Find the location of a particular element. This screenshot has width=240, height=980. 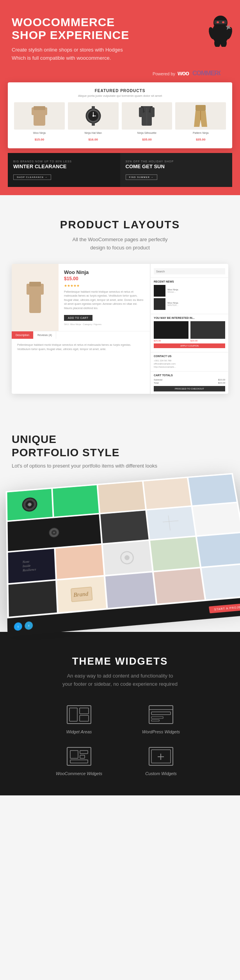

widget-item-areas: Widget Areas is located at coordinates (79, 719).